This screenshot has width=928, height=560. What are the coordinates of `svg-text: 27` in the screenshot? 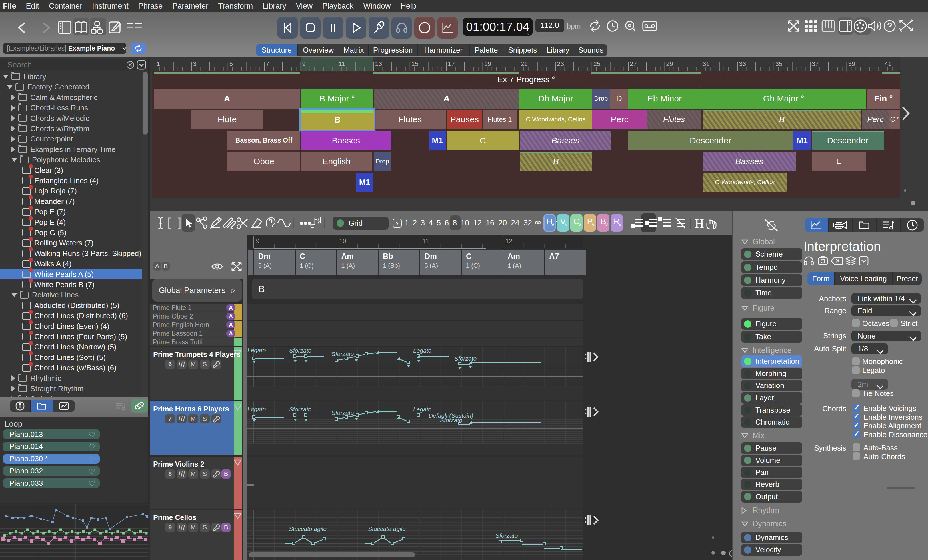 It's located at (633, 64).